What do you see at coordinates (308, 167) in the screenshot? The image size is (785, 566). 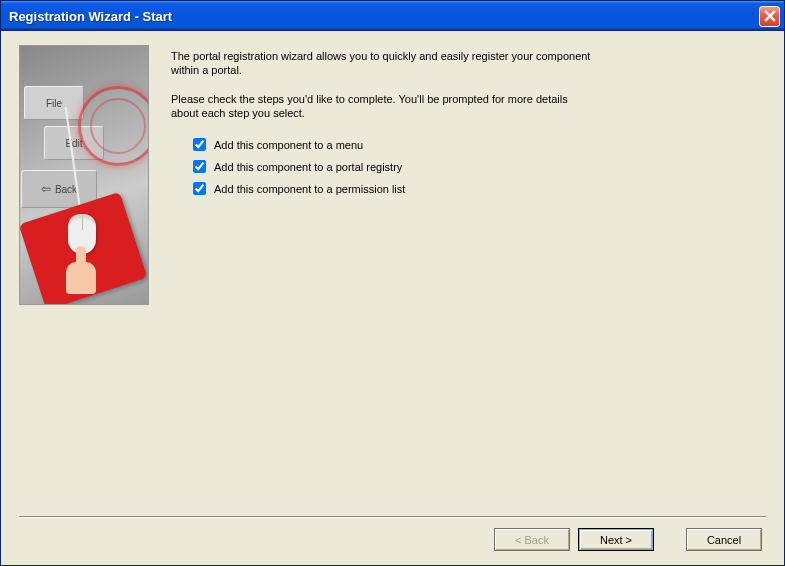 I see `check-add-to-registry-label: Add this component to a portal registry` at bounding box center [308, 167].